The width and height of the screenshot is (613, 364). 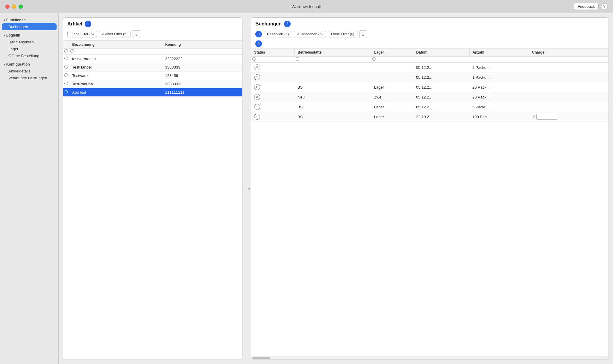 I want to click on titlebar-actions: Feedback ?, so click(x=591, y=7).